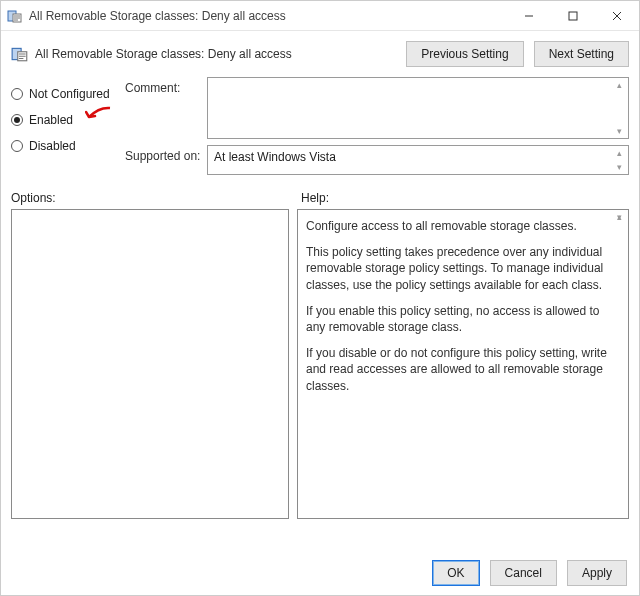  Describe the element at coordinates (320, 199) in the screenshot. I see `panel-labels: Options: Help:` at that location.